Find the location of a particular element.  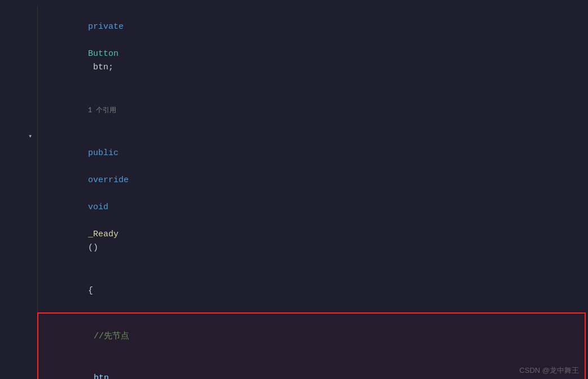

line-content-4: { is located at coordinates (317, 291).